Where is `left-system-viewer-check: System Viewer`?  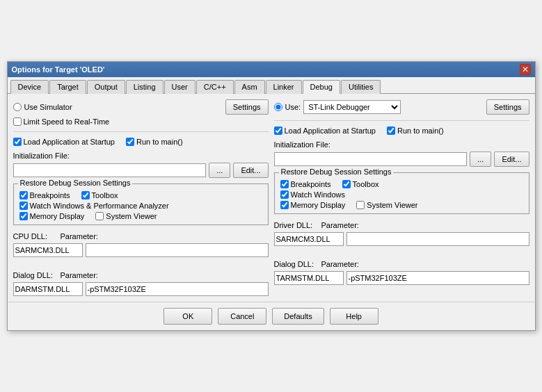 left-system-viewer-check: System Viewer is located at coordinates (126, 216).